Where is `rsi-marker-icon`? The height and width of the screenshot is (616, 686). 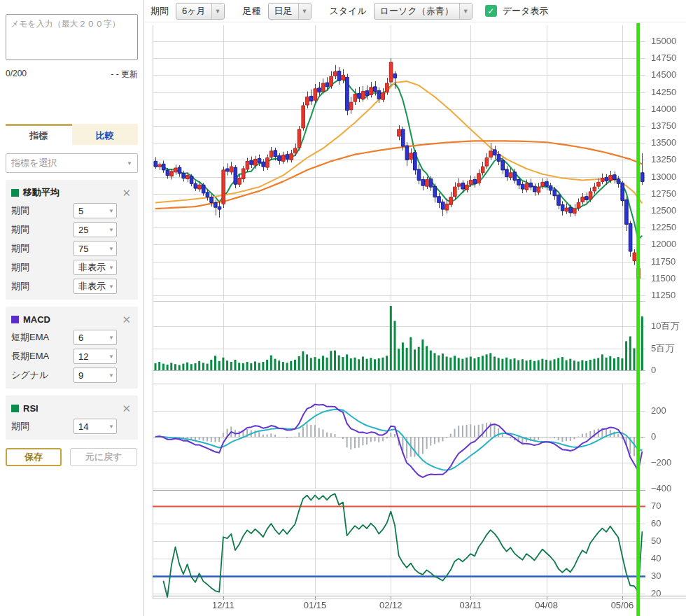
rsi-marker-icon is located at coordinates (15, 409).